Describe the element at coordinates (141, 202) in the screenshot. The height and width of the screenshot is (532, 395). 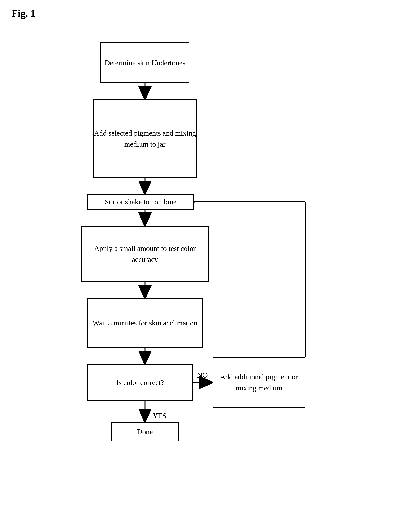
I see `stir-box: Stir or shake to combine` at that location.